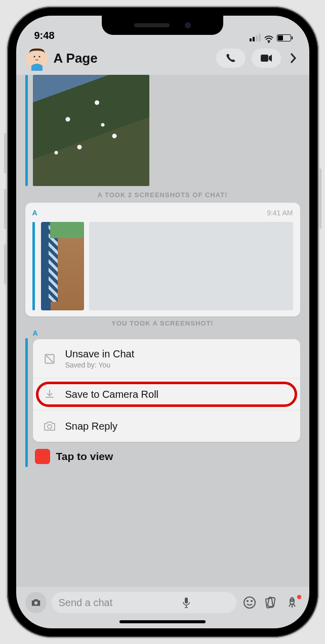  I want to click on unsave-icon, so click(50, 359).